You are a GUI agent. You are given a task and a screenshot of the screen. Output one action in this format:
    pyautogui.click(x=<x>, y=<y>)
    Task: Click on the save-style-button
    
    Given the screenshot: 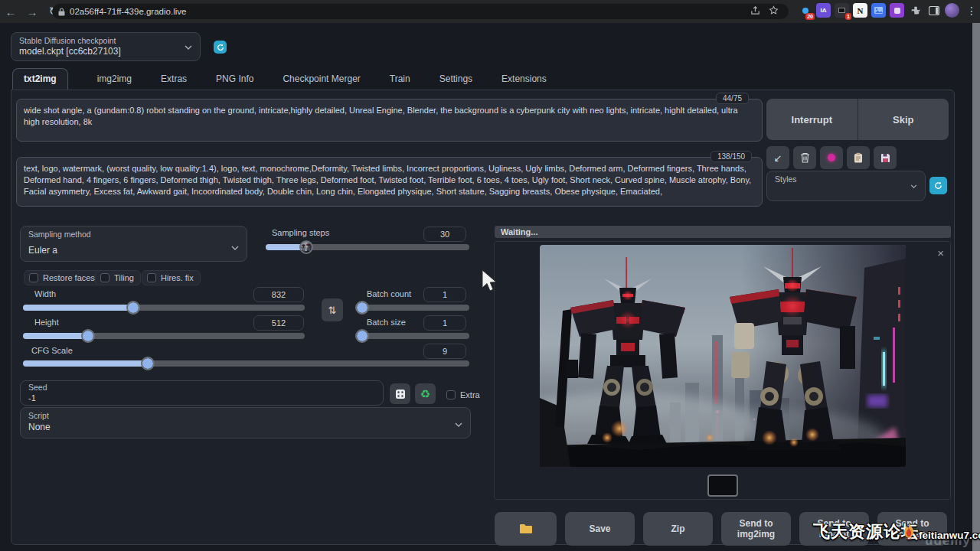 What is the action you would take?
    pyautogui.click(x=885, y=158)
    